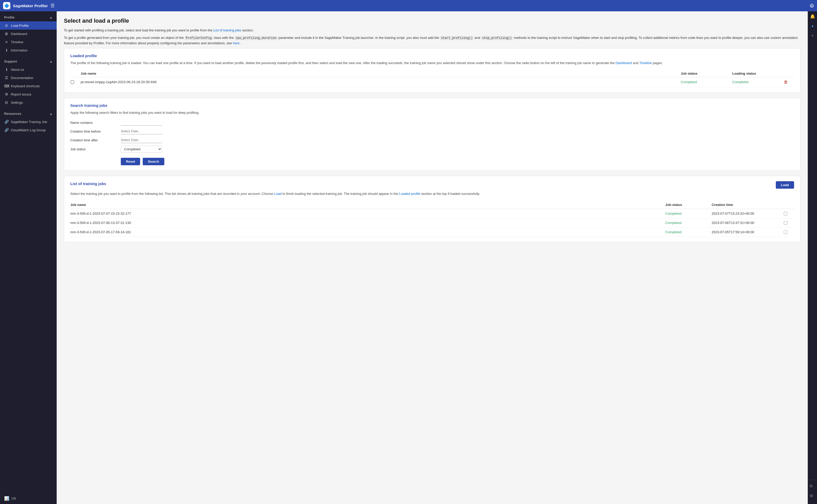 The image size is (817, 504). Describe the element at coordinates (51, 17) in the screenshot. I see `profile-chevron-icon: ▲` at that location.